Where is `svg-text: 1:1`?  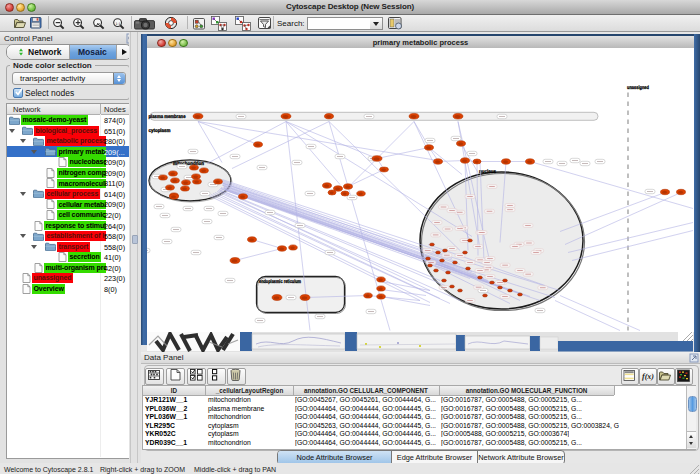
svg-text: 1:1 is located at coordinates (118, 24).